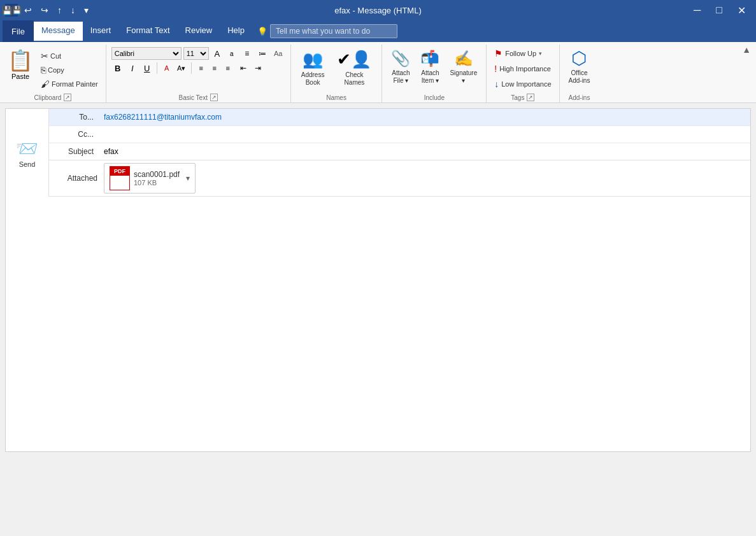  What do you see at coordinates (579, 59) in the screenshot?
I see `office-addins-icon: ⬡` at bounding box center [579, 59].